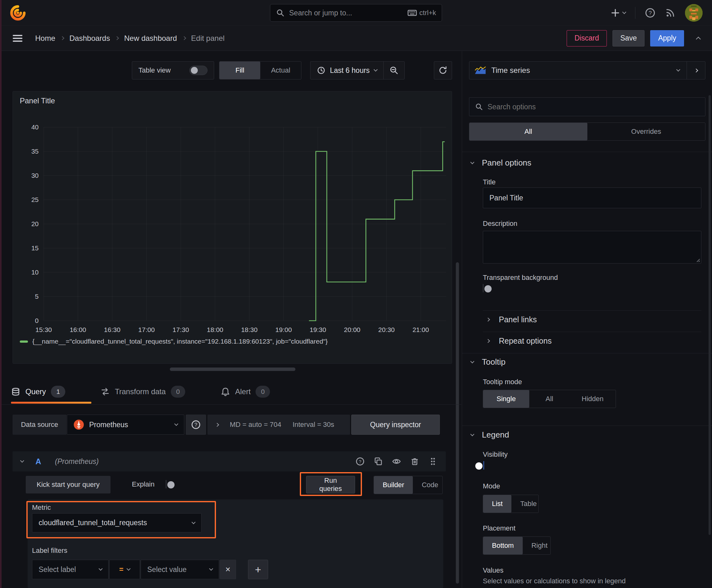  I want to click on fill-option: Fill, so click(240, 70).